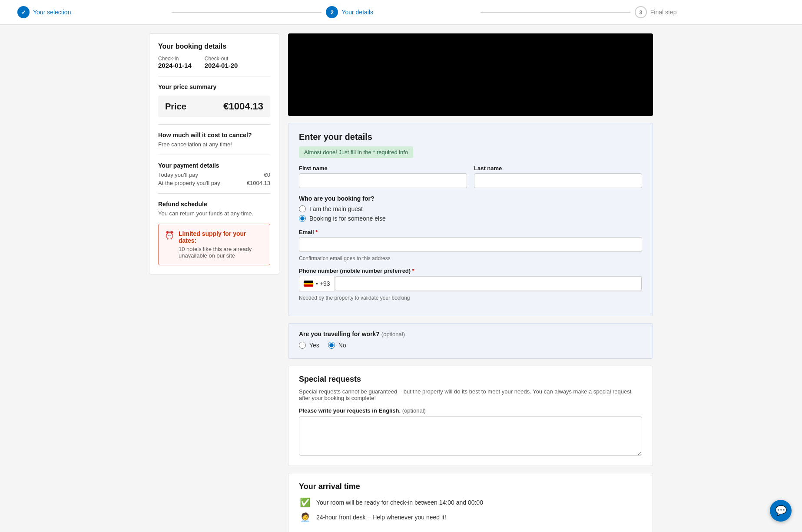 The height and width of the screenshot is (532, 802). Describe the element at coordinates (214, 154) in the screenshot. I see `booking-details-card: Your booking details Check-in 2024-01-14…` at that location.